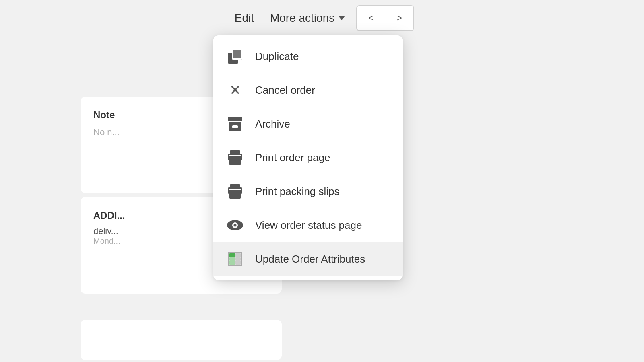 This screenshot has height=362, width=644. I want to click on toolbar: Edit More actions < >, so click(322, 18).